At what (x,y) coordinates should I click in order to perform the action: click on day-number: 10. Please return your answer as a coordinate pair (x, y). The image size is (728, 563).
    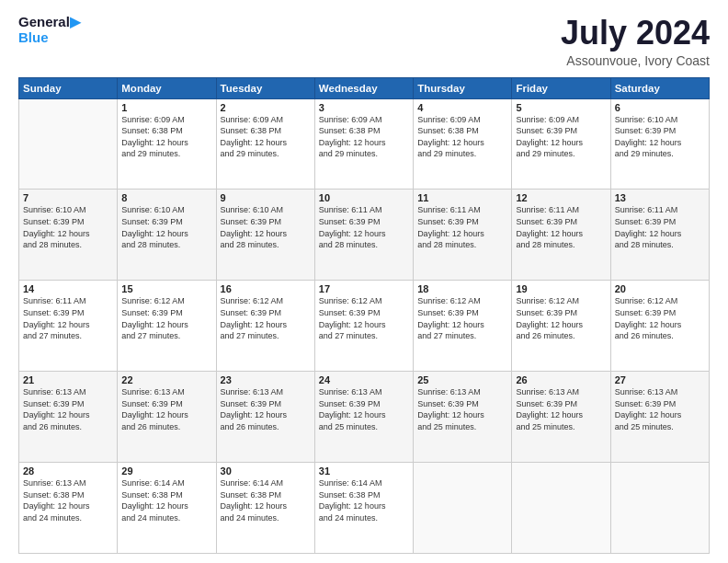
    Looking at the image, I should click on (364, 198).